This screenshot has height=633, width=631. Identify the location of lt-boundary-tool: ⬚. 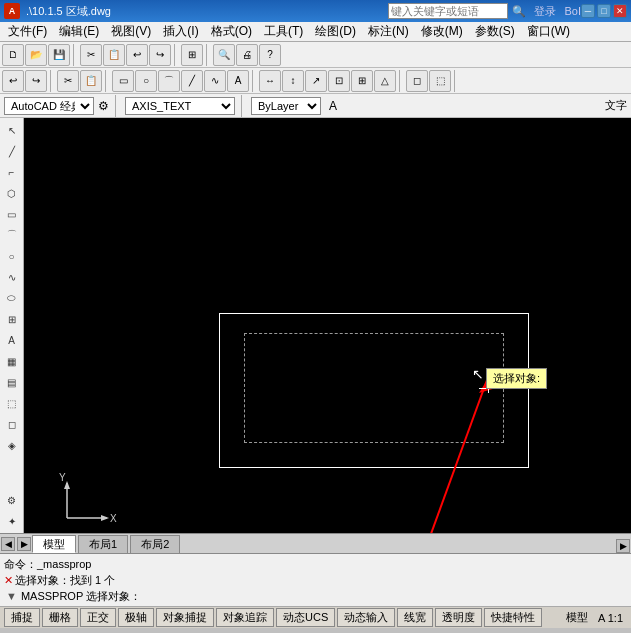
(12, 403).